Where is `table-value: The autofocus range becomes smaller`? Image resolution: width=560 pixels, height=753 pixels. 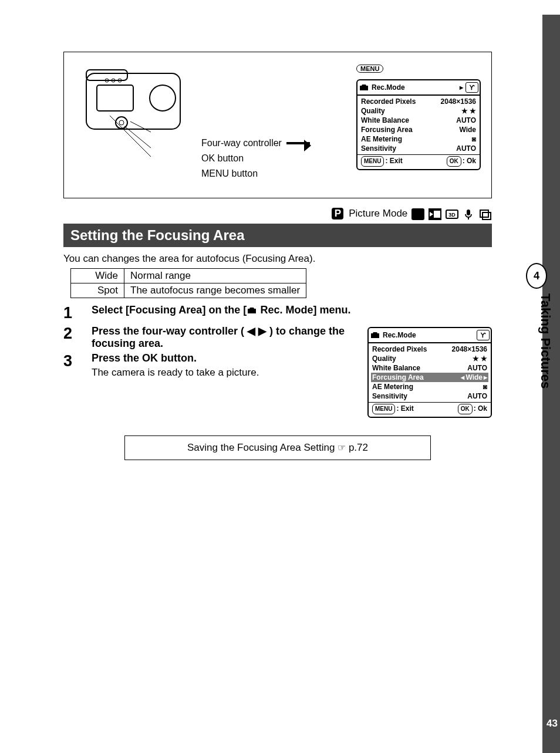 table-value: The autofocus range becomes smaller is located at coordinates (215, 290).